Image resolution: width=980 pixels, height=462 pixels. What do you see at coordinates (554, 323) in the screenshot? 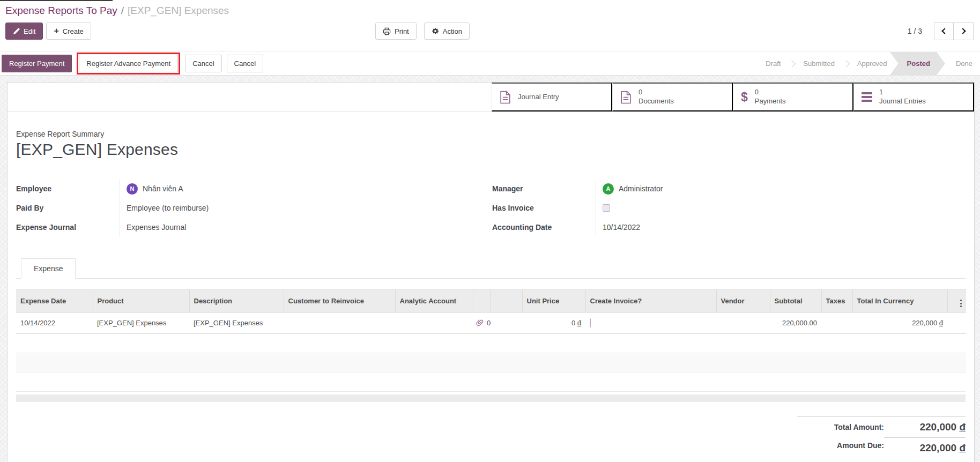
I see `unit-price-cell: 0 đ` at bounding box center [554, 323].